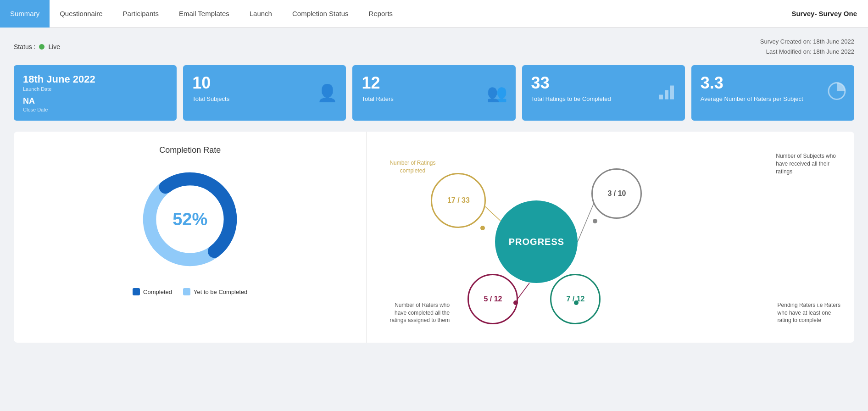 The image size is (868, 411). Describe the element at coordinates (419, 313) in the screenshot. I see `label-raters-completed: Number of Raters whohave completed all t…` at that location.